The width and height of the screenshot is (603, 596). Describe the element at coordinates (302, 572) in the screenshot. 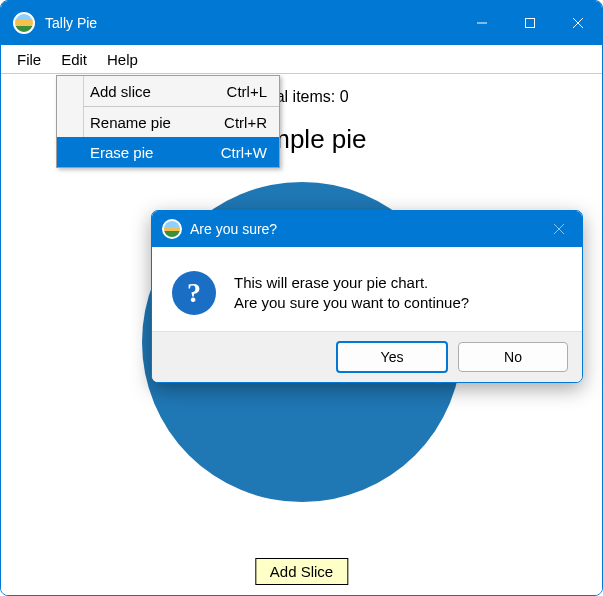

I see `add-slice-button: Add Slice` at that location.